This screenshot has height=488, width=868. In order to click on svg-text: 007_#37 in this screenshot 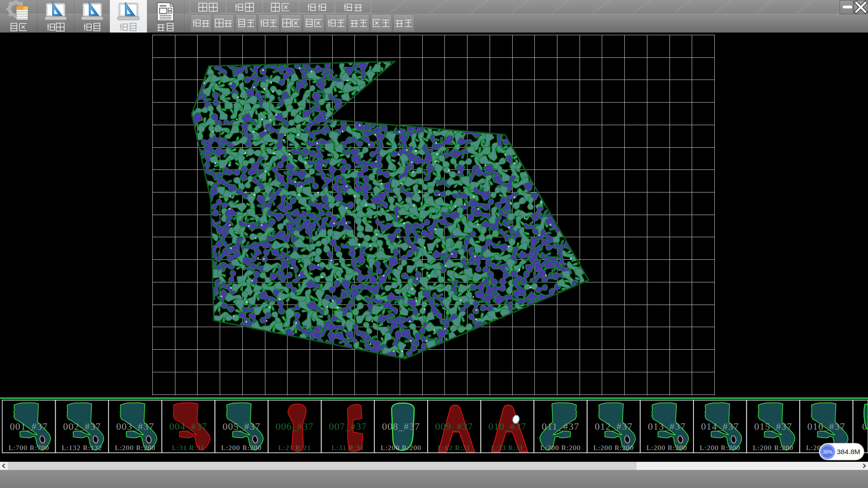, I will do `click(348, 427)`.